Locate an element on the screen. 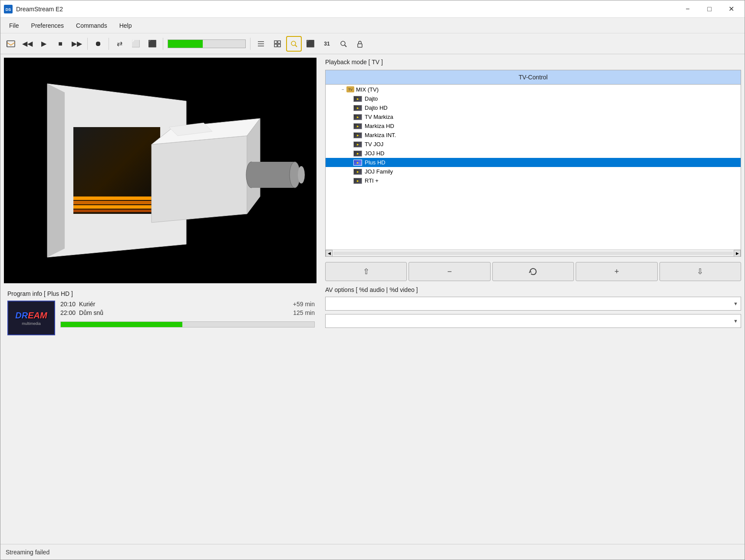 Image resolution: width=745 pixels, height=560 pixels. tree-item-plus-hd: ▶ Plus HD is located at coordinates (533, 162).